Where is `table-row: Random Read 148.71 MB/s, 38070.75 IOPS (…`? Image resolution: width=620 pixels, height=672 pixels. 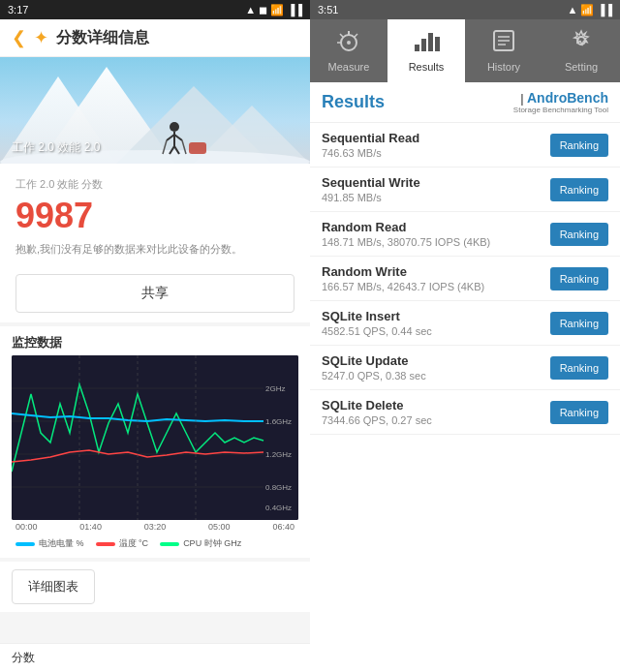 table-row: Random Read 148.71 MB/s, 38070.75 IOPS (… is located at coordinates (465, 234).